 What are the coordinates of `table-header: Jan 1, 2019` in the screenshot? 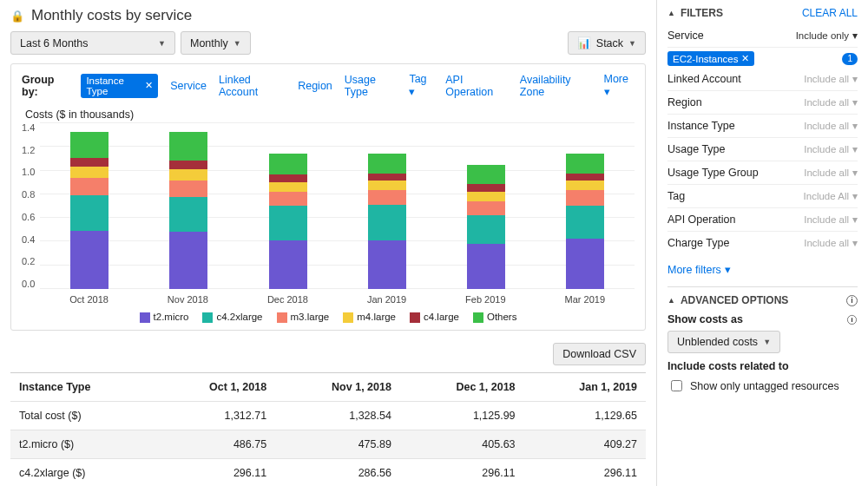 It's located at (585, 387).